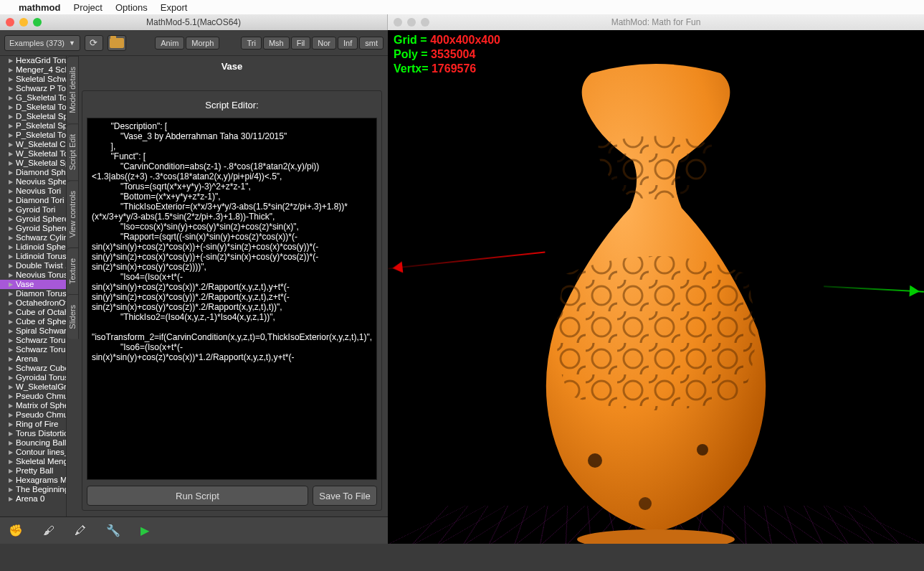  Describe the element at coordinates (42, 43) in the screenshot. I see `examples-combo: Examples (373) ▼` at that location.